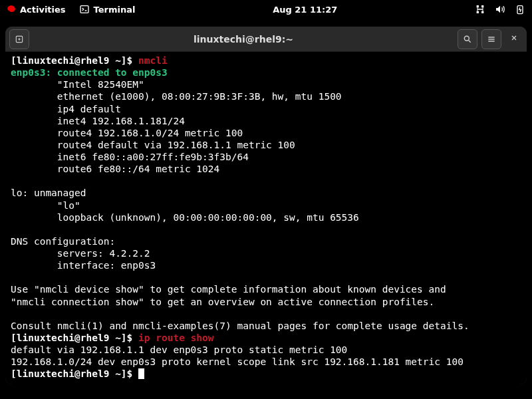 The image size is (532, 399). Describe the element at coordinates (185, 217) in the screenshot. I see `output-line: loopback (unknown), 00:00:00:00:00:00, s…` at that location.